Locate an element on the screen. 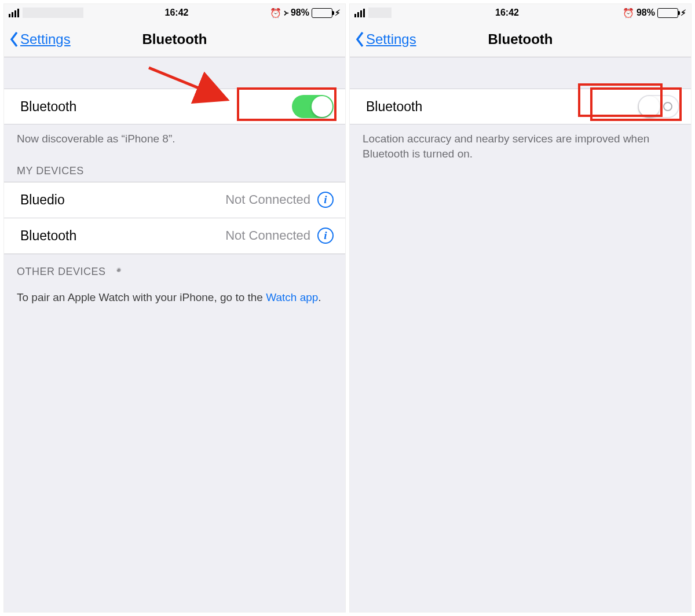 This screenshot has height=616, width=695. my-devices-header: MY DEVICES is located at coordinates (175, 168).